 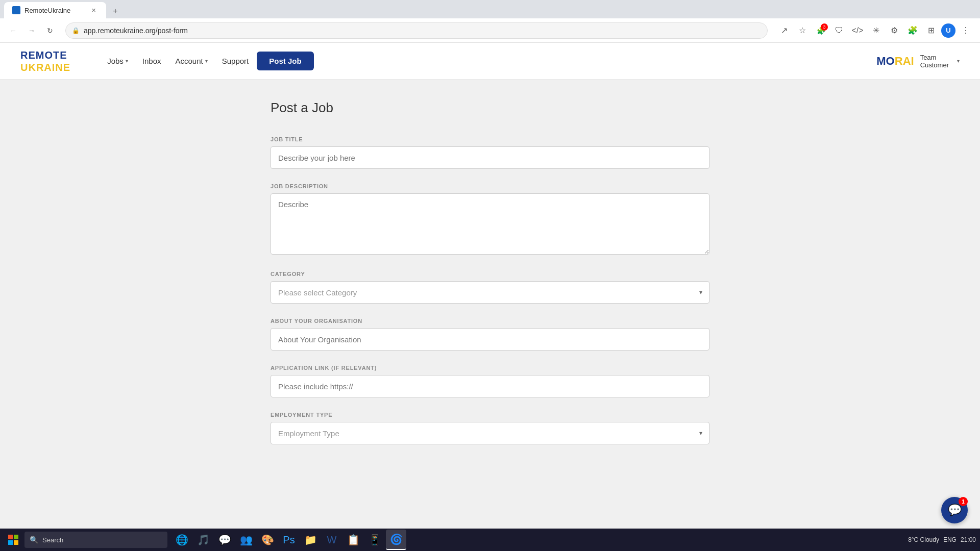 What do you see at coordinates (490, 433) in the screenshot?
I see `employment-type-select-wrapper: Employment Type ▾` at bounding box center [490, 433].